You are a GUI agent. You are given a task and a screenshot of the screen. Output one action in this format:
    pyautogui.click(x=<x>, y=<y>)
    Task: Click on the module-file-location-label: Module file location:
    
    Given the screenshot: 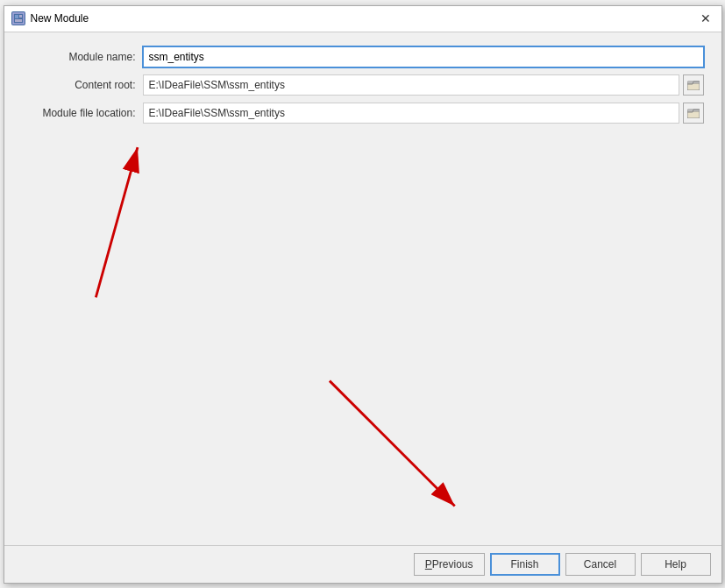 What is the action you would take?
    pyautogui.click(x=79, y=113)
    